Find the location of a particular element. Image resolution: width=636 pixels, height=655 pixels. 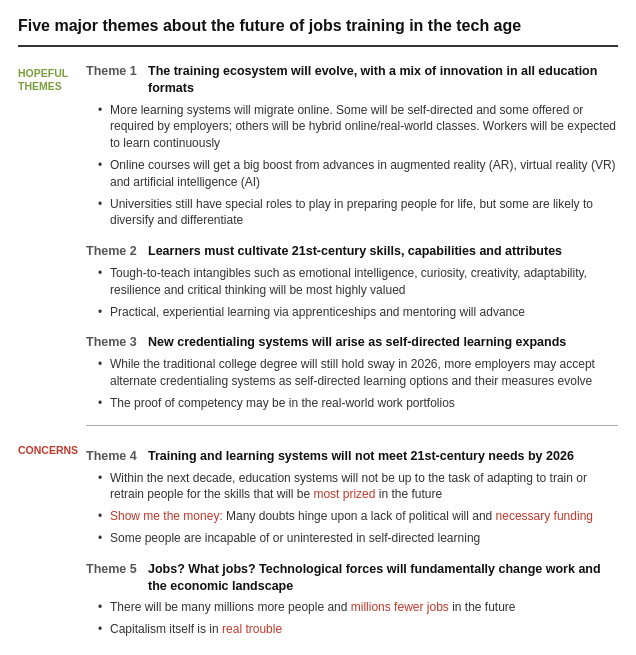

theme-3-title: New credentialing systems will arise as … is located at coordinates (357, 342).